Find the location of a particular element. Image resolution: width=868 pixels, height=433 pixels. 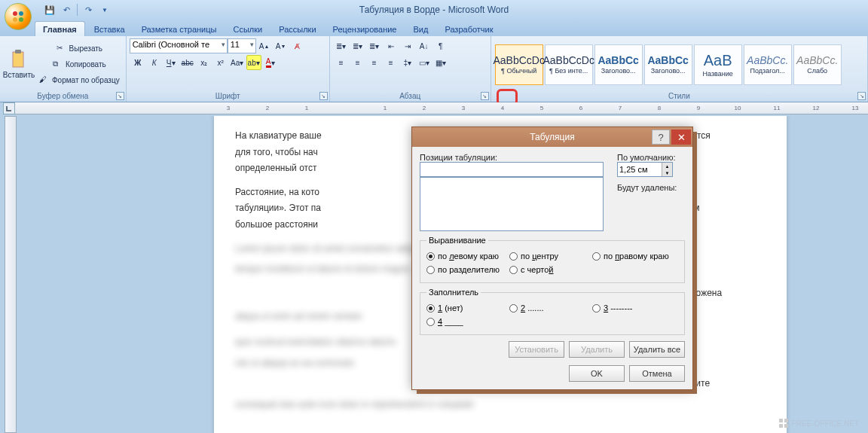

tab-position-input is located at coordinates (512, 169).